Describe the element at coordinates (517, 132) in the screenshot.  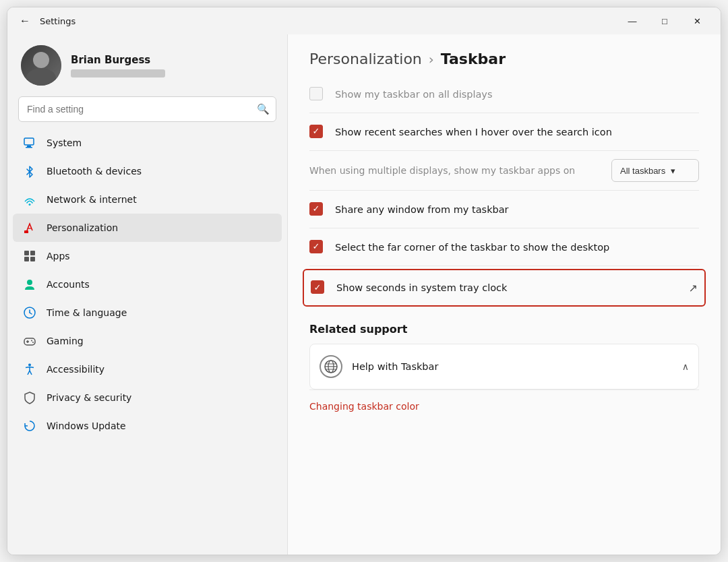
I see `setting-label-recent-searches: Show recent searches when I hover over t…` at that location.